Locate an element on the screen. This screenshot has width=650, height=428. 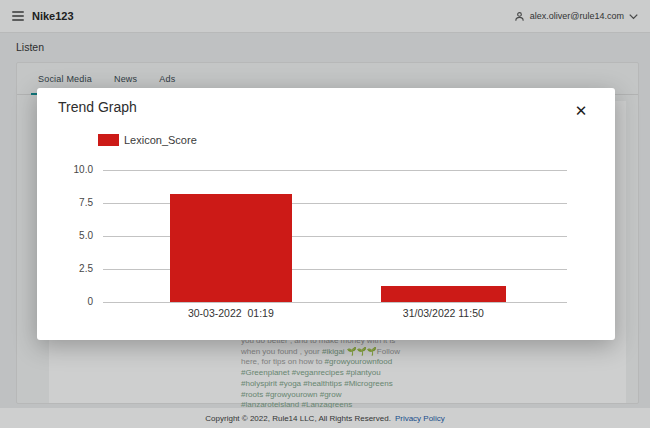
legend-label: Lexicon_Score is located at coordinates (160, 140).